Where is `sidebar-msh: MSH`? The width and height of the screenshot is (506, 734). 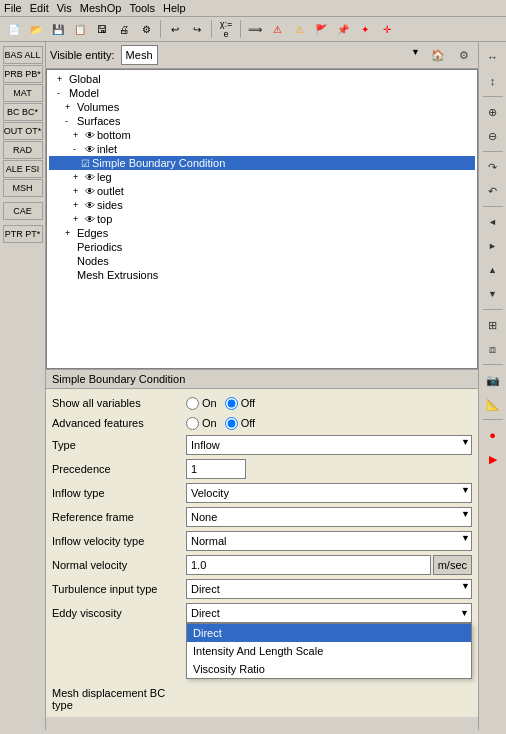 sidebar-msh: MSH is located at coordinates (23, 188).